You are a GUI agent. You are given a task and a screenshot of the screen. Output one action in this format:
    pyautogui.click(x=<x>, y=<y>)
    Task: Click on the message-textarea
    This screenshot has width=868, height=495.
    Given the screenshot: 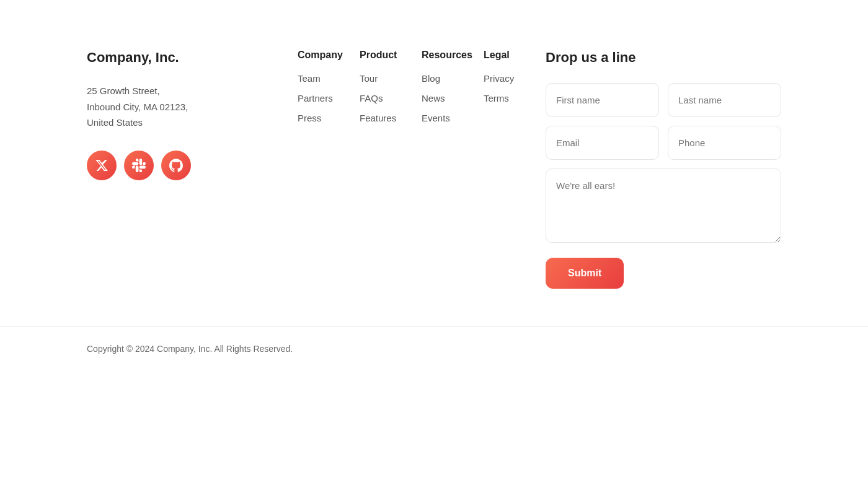 What is the action you would take?
    pyautogui.click(x=663, y=206)
    